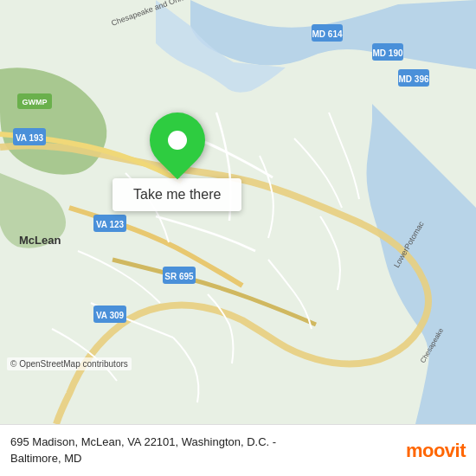 The image size is (476, 476). Describe the element at coordinates (111, 225) in the screenshot. I see `svg-text: VA 123` at that location.